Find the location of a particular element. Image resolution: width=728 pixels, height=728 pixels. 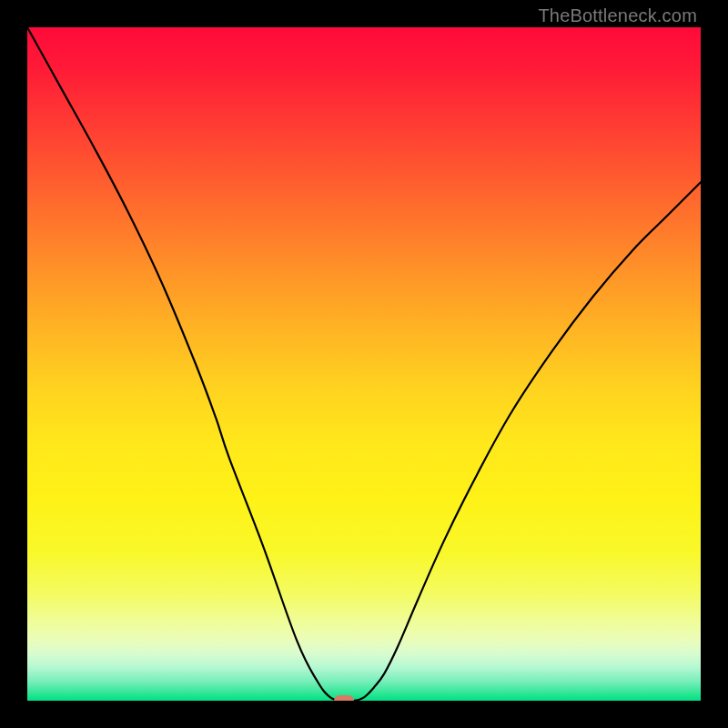

optimal-point-marker is located at coordinates (344, 698).